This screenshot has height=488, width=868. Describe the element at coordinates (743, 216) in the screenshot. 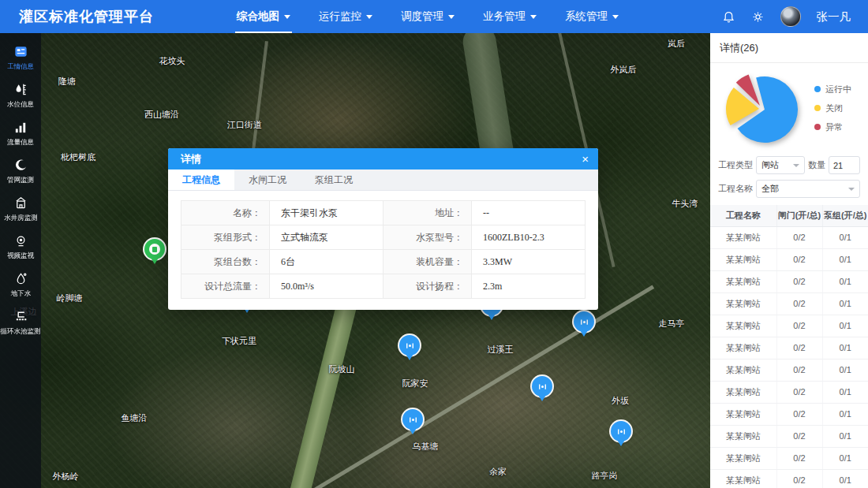

I see `column-header: 工程名称` at that location.